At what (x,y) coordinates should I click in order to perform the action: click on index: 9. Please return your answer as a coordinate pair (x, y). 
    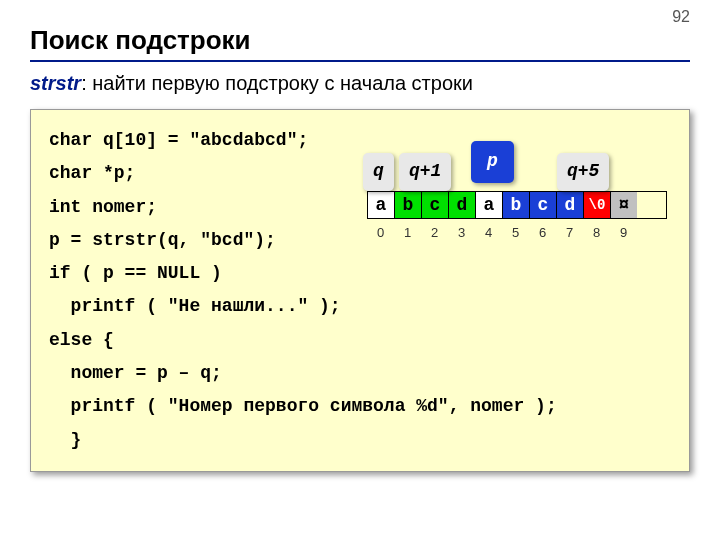
    Looking at the image, I should click on (624, 233).